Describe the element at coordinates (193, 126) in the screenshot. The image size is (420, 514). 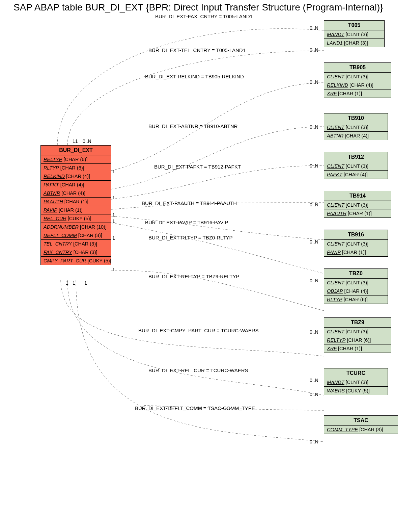
I see `relation-label: BUR_DI_EXT-ABTNR = TB910-ABTNR` at that location.